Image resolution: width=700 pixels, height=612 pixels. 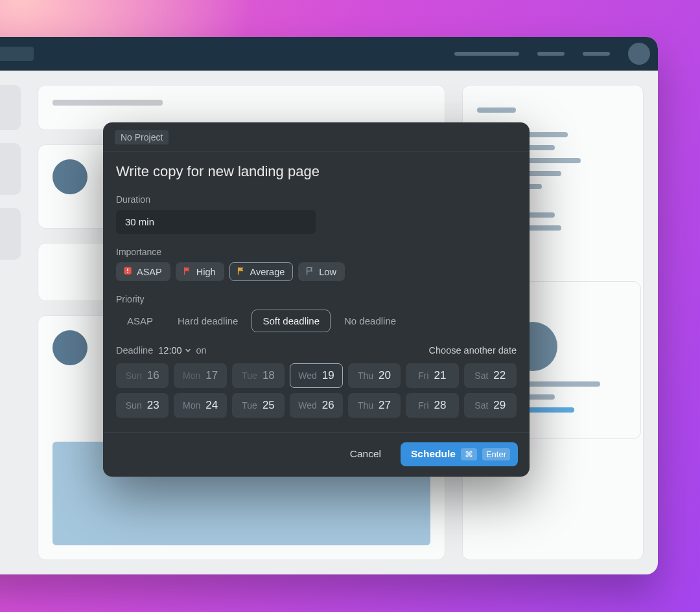 I want to click on importance-section: Importance ASAPHighAverageLow, so click(x=316, y=264).